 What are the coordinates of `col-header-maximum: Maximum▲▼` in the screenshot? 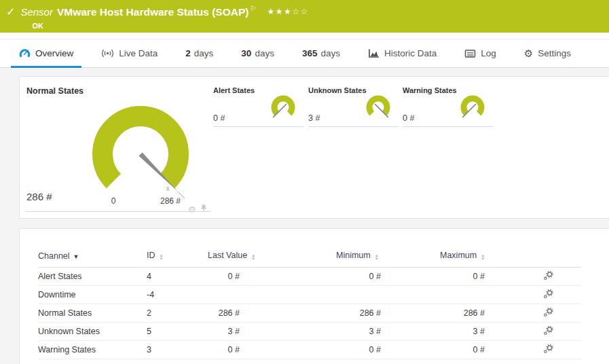 It's located at (490, 259).